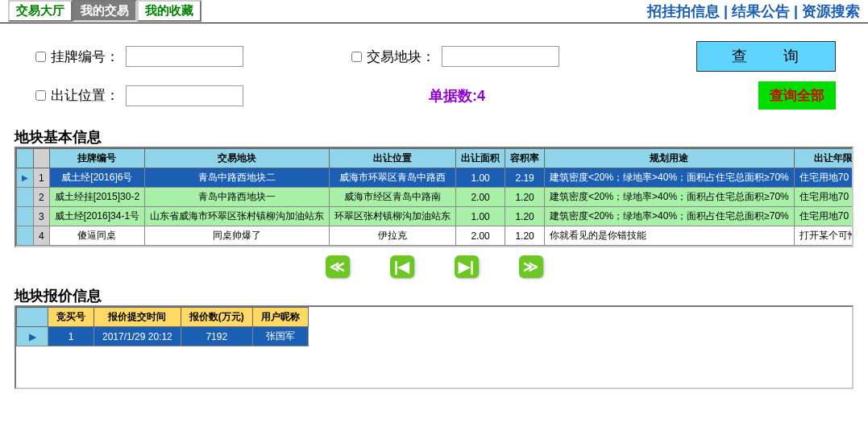  Describe the element at coordinates (467, 267) in the screenshot. I see `next-icon: ▶|` at that location.